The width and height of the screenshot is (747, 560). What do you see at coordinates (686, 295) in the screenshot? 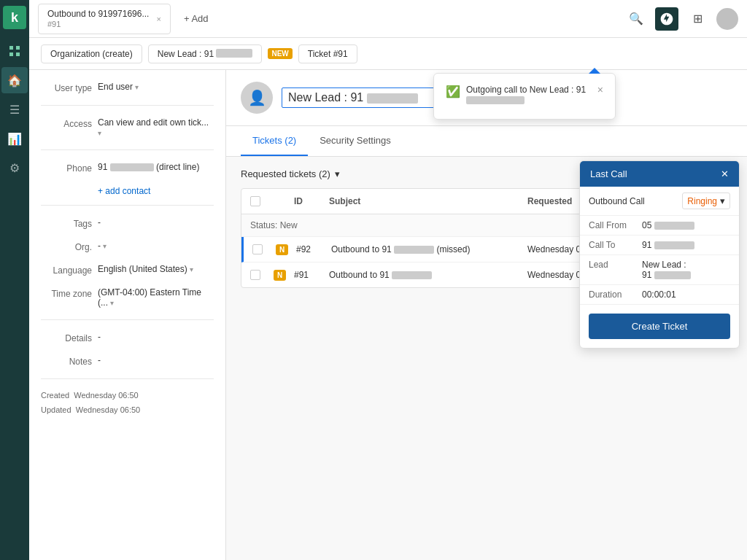
I see `duration-value: 00:00:01` at bounding box center [686, 295].